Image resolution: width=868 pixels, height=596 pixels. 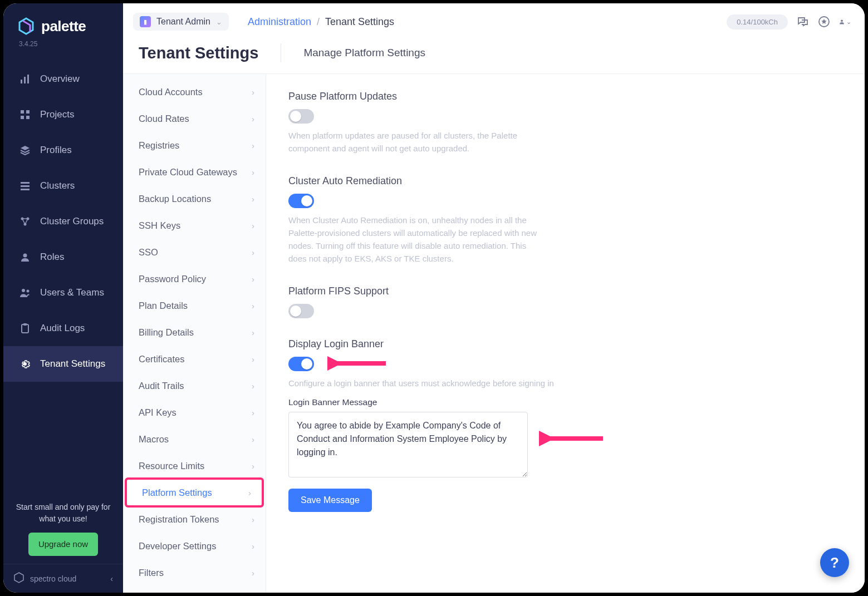 What do you see at coordinates (63, 364) in the screenshot?
I see `nav-tenant-settings: Tenant Settings` at bounding box center [63, 364].